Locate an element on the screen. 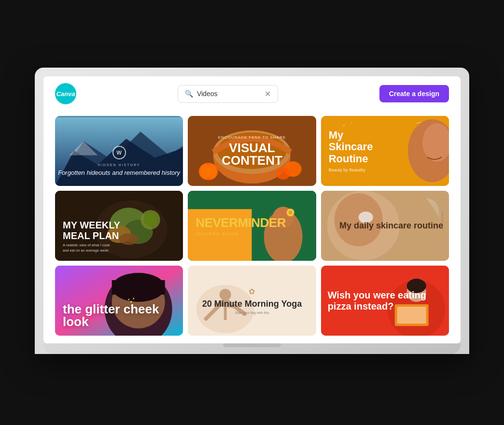 The image size is (504, 425). yoga-title: 20 Minute Morning Yoga is located at coordinates (252, 304).